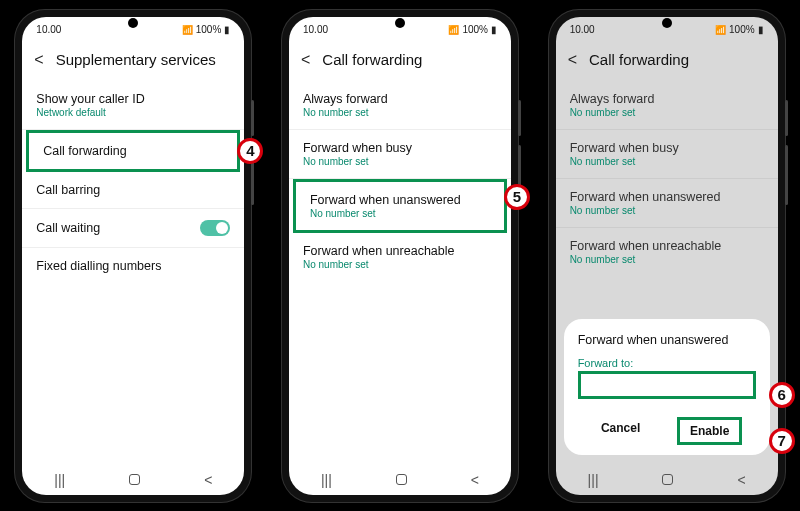 This screenshot has width=800, height=511. I want to click on item-sub: Network default, so click(133, 112).